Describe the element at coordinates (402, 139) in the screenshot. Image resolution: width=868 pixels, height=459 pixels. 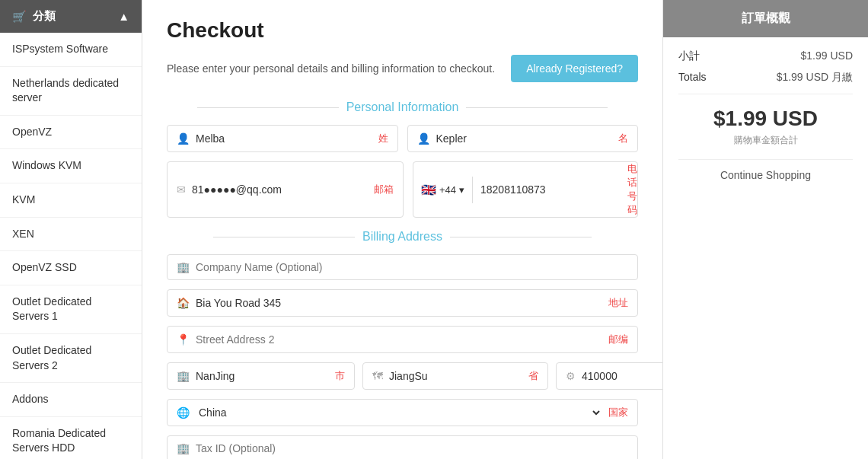
I see `name-row: 👤 姓 👤 名` at that location.